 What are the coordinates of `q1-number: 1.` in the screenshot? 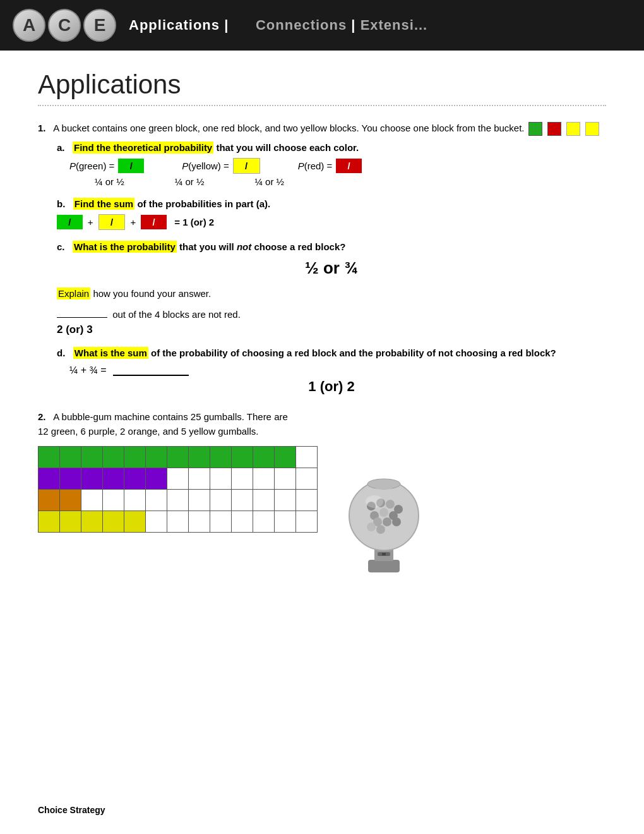 It's located at (42, 128).